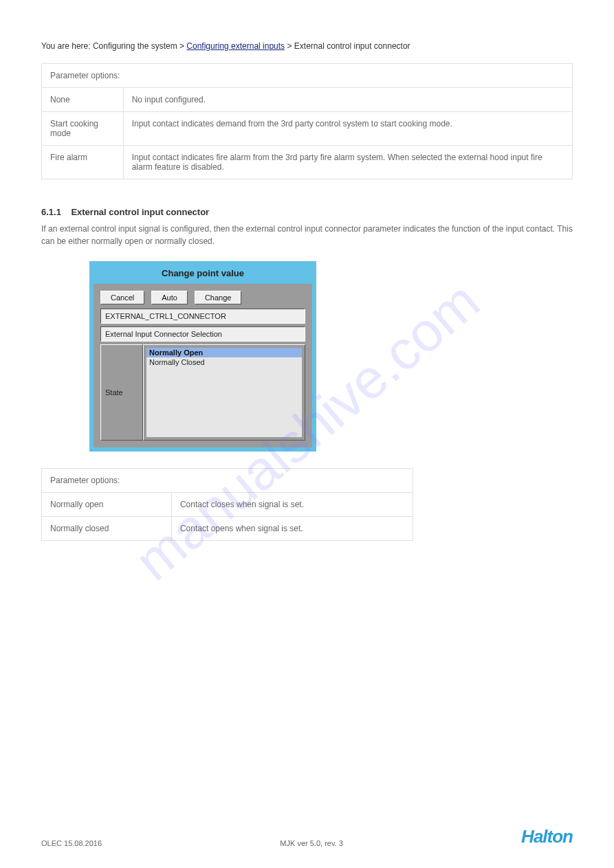 The width and height of the screenshot is (614, 868). What do you see at coordinates (307, 100) in the screenshot?
I see `table-row: None No input configured.` at bounding box center [307, 100].